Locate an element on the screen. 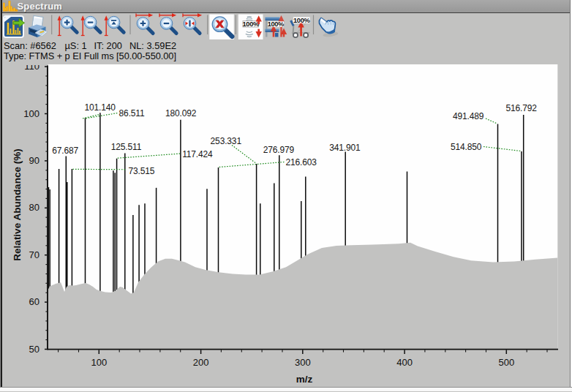  svg-text: 276.979 is located at coordinates (279, 150).